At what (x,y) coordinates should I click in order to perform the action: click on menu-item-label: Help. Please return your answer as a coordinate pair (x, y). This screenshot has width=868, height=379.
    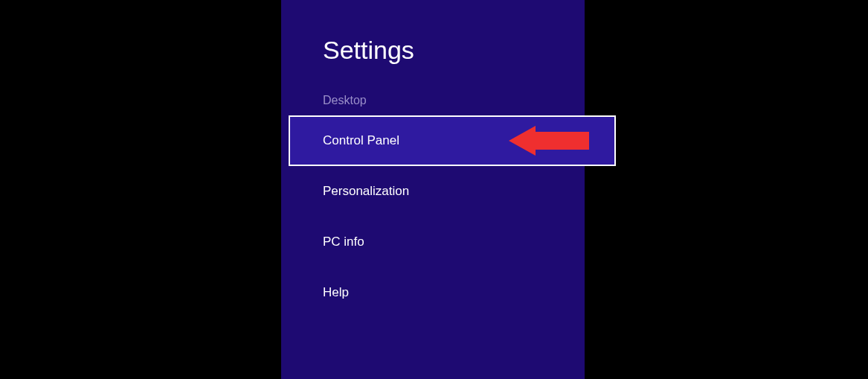
    Looking at the image, I should click on (336, 293).